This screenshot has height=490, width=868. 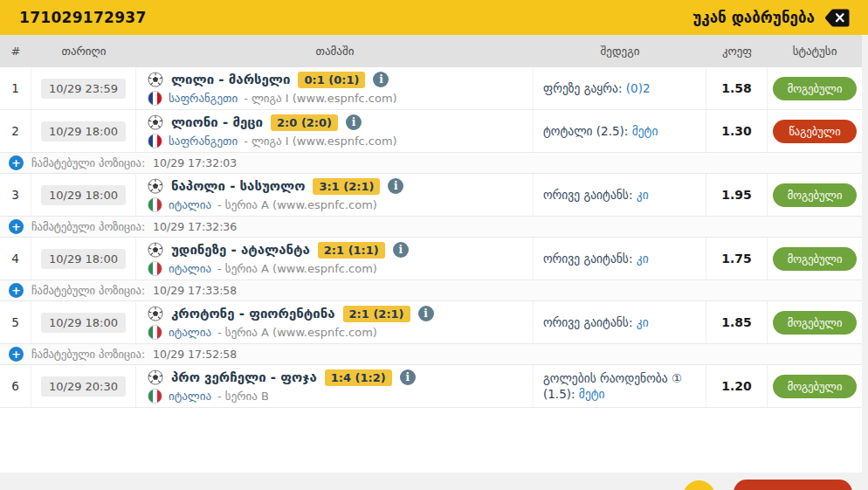 What do you see at coordinates (815, 51) in the screenshot?
I see `col-header-status: სტატუსი` at bounding box center [815, 51].